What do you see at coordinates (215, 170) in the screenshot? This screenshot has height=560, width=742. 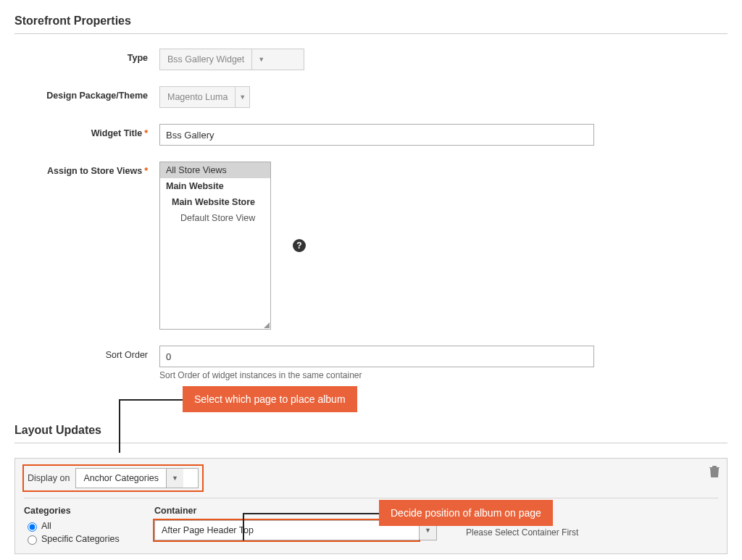 I see `store-view-option-all: All Store Views` at bounding box center [215, 170].